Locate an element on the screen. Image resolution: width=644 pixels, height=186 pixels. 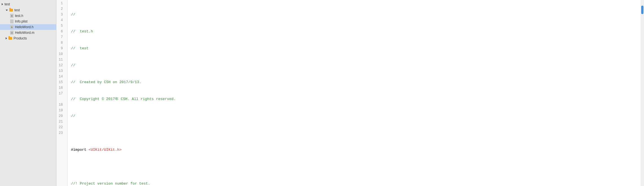
line-num-10: 10 is located at coordinates (61, 54).